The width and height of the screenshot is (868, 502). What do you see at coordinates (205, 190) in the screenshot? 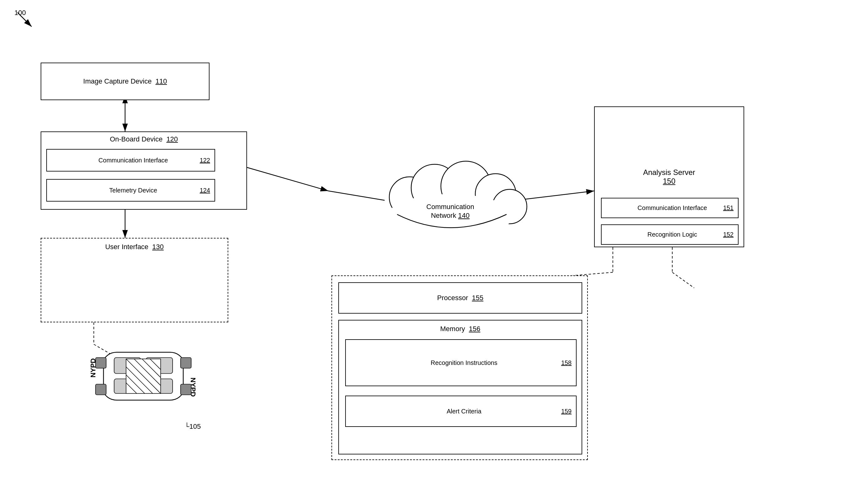
I see `telemetry-ref: 124` at bounding box center [205, 190].